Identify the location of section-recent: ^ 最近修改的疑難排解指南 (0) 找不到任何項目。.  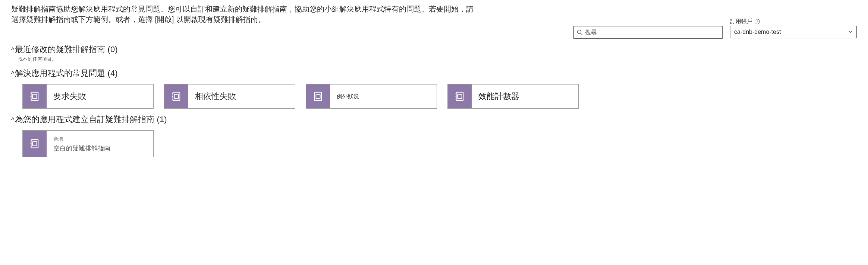
(434, 53).